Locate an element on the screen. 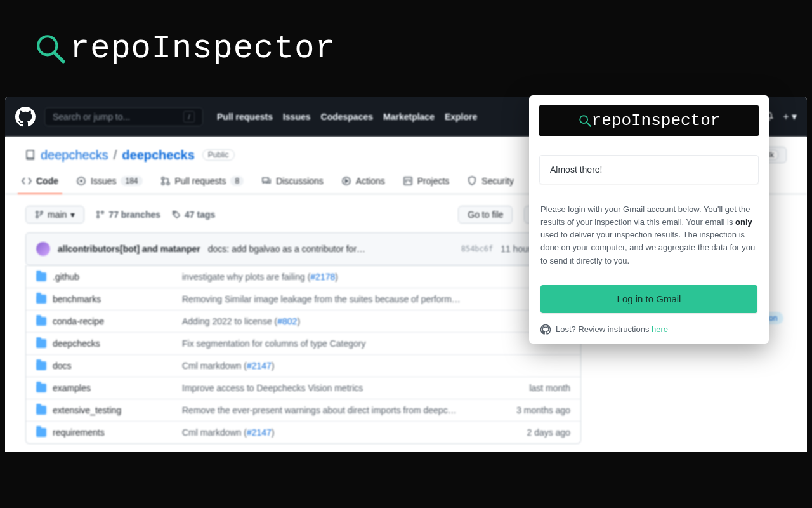 The width and height of the screenshot is (812, 508). file-time: 2 days ago is located at coordinates (532, 432).